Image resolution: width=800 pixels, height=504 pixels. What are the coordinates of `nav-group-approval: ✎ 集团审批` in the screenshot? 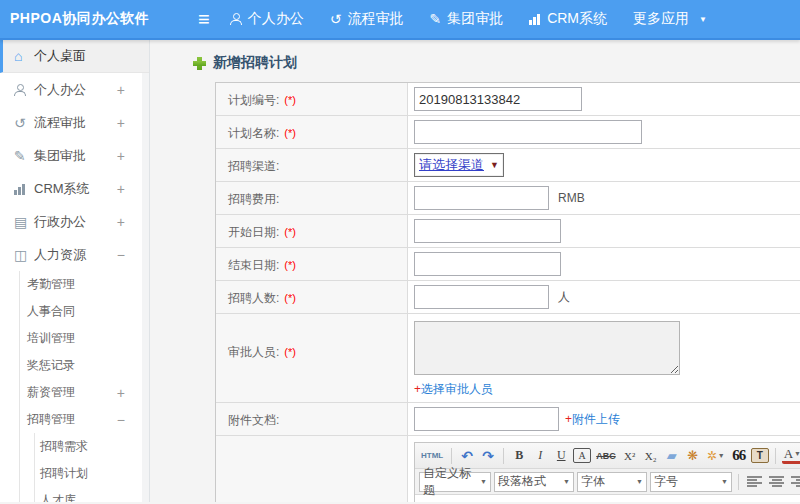 It's located at (466, 19).